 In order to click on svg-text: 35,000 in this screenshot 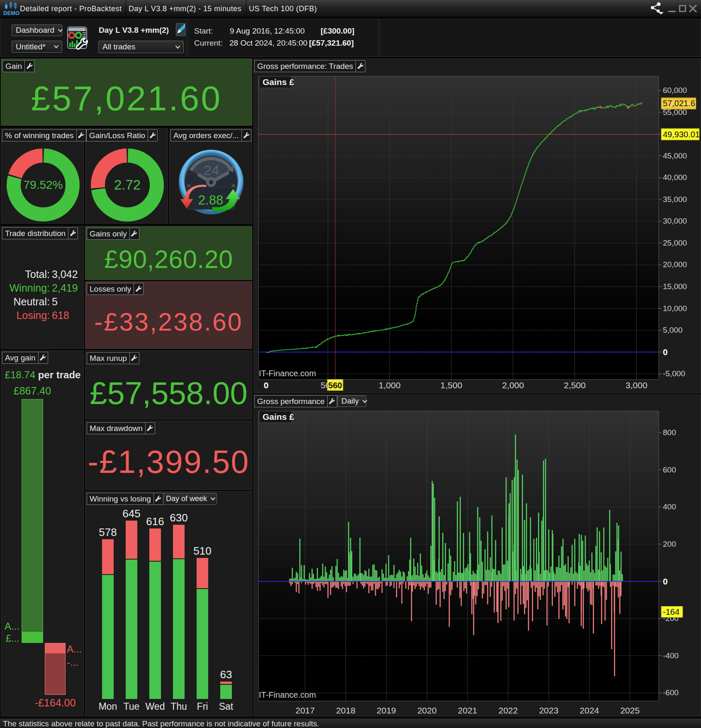, I will do `click(675, 199)`.